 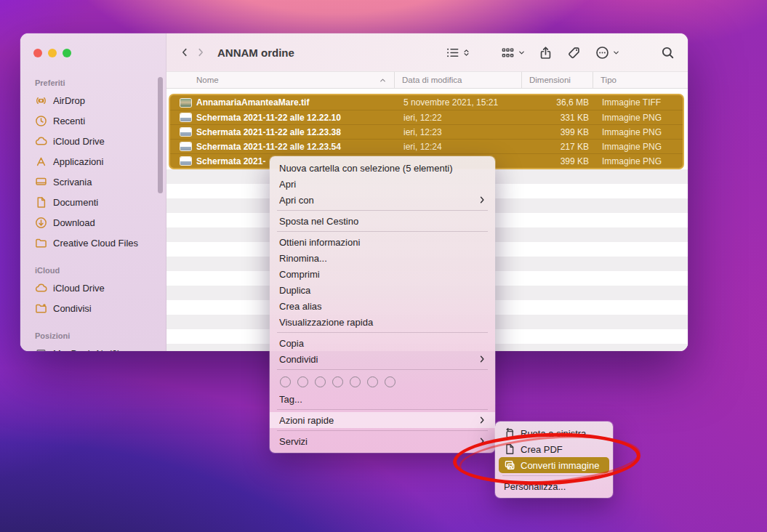 What do you see at coordinates (545, 52) in the screenshot?
I see `share-button` at bounding box center [545, 52].